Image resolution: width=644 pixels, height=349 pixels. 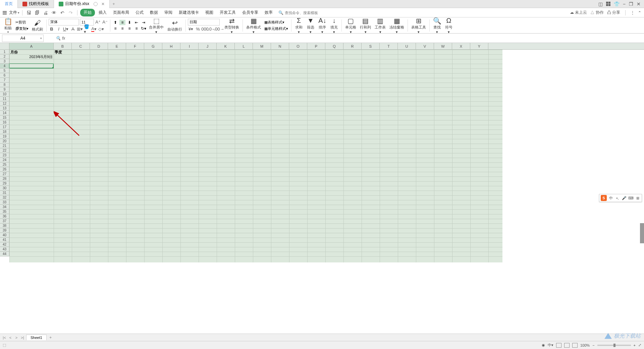 What do you see at coordinates (73, 29) in the screenshot?
I see `strike-icon: A̶` at bounding box center [73, 29].